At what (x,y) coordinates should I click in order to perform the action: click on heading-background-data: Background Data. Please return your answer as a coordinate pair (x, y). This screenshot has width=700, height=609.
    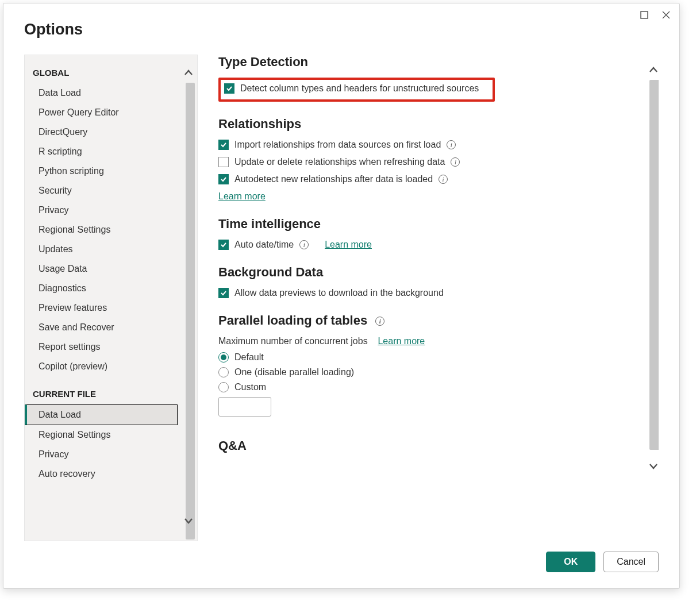
    Looking at the image, I should click on (430, 272).